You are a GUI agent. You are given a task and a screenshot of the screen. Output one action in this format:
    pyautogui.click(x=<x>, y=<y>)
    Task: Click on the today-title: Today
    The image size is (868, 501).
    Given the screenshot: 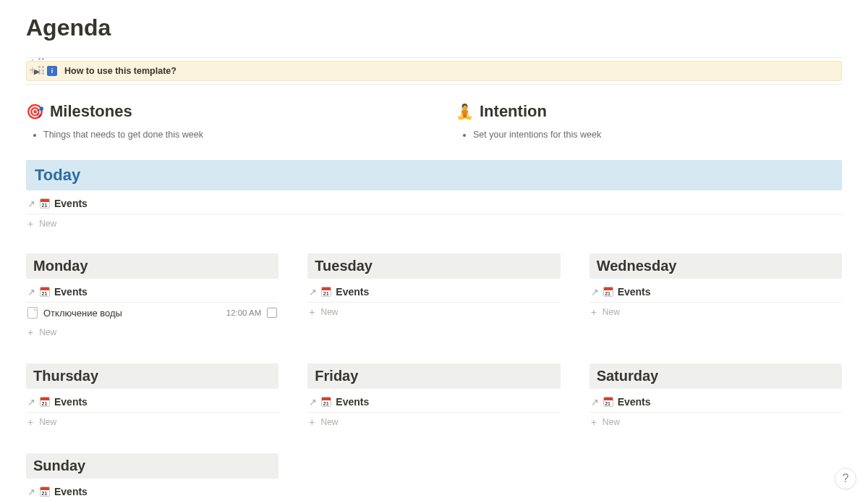 What is the action you would take?
    pyautogui.click(x=434, y=175)
    